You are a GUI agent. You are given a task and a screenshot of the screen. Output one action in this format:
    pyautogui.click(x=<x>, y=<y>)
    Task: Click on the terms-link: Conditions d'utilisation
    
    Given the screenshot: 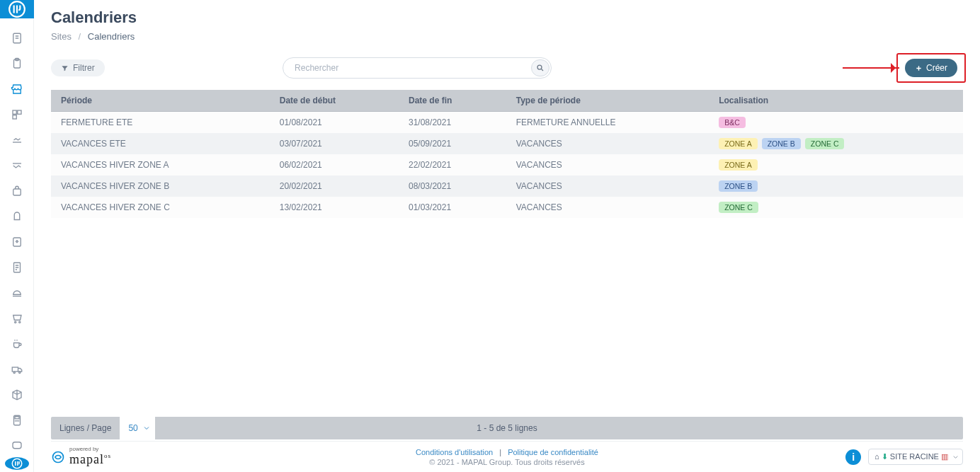 What is the action you would take?
    pyautogui.click(x=455, y=452)
    